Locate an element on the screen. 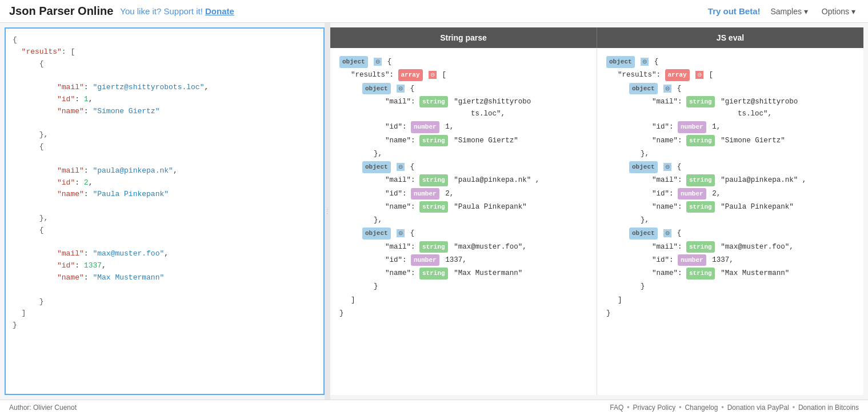 This screenshot has height=415, width=868. footer: Author: Olivier Cuenot FAQ • Privacy Pol… is located at coordinates (434, 407).